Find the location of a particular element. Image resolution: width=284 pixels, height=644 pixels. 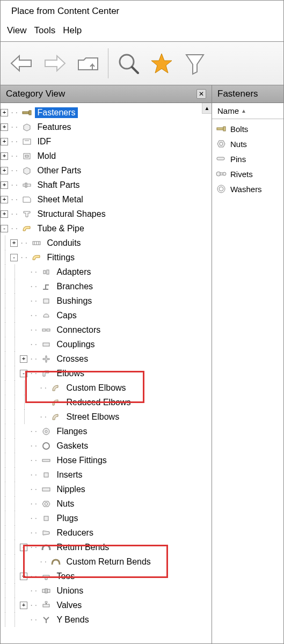

category-view-title: Category View is located at coordinates (35, 94).